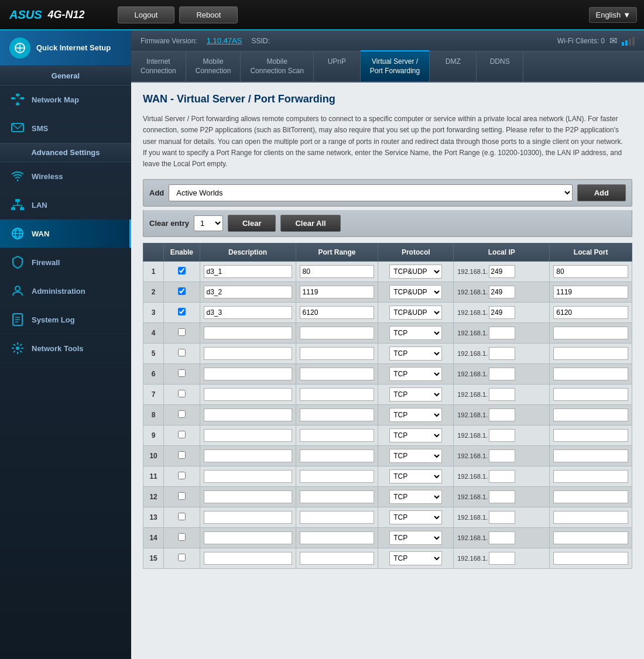 The image size is (644, 659). What do you see at coordinates (277, 67) in the screenshot?
I see `tab-mobile-connection-scan: MobileConnection Scan` at bounding box center [277, 67].